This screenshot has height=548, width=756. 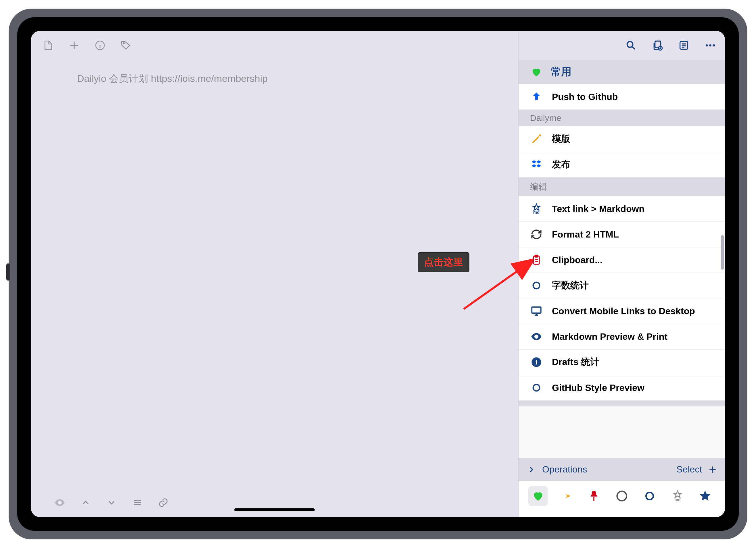 What do you see at coordinates (537, 362) in the screenshot?
I see `svg-text: i` at bounding box center [537, 362].